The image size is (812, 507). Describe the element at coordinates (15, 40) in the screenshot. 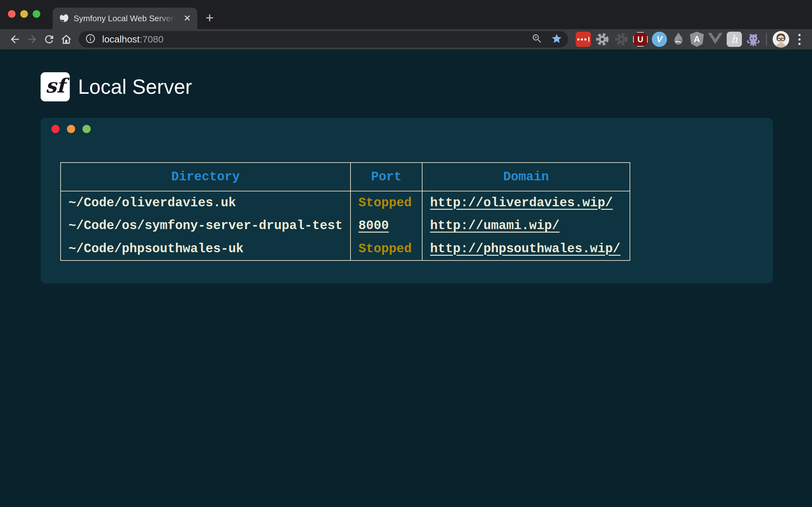

I see `back-button` at that location.